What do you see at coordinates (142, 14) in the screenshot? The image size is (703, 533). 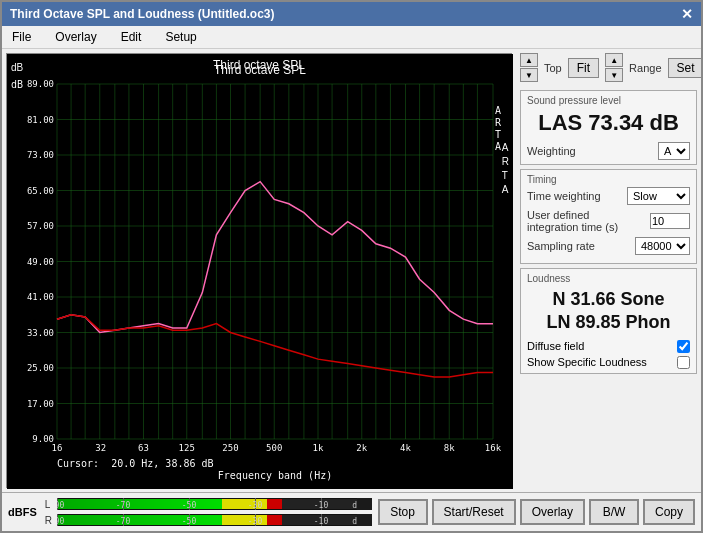 I see `window-title: Third Octave SPL and Loudness (Untitled.…` at bounding box center [142, 14].